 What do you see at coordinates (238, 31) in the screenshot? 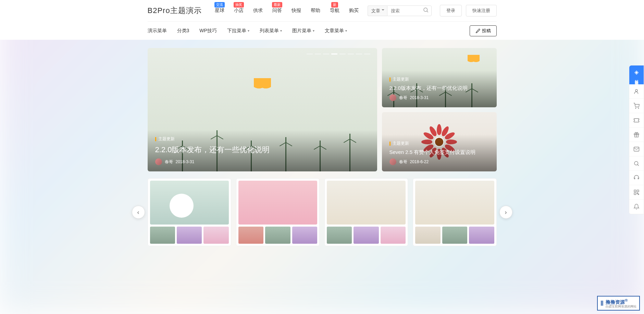
I see `subnav-item: 下拉菜单▾` at bounding box center [238, 31].